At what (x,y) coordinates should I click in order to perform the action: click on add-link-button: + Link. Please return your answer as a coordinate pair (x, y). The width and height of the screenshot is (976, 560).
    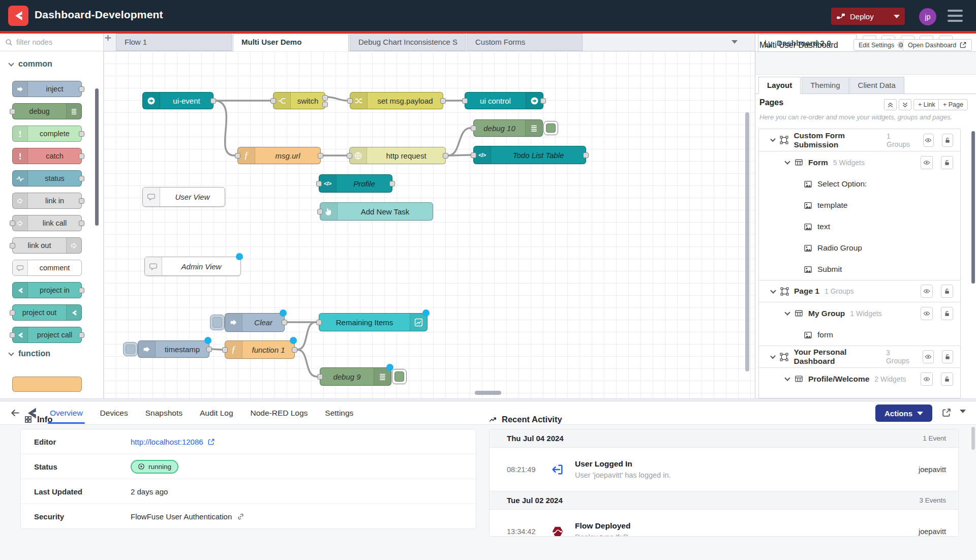
    Looking at the image, I should click on (927, 105).